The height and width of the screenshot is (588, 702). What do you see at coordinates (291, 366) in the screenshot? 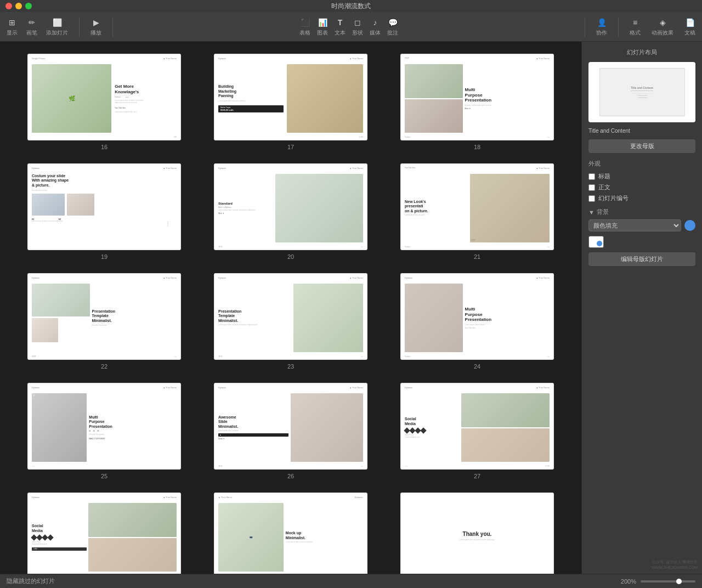
I see `slide-number-23: 23` at bounding box center [291, 366].